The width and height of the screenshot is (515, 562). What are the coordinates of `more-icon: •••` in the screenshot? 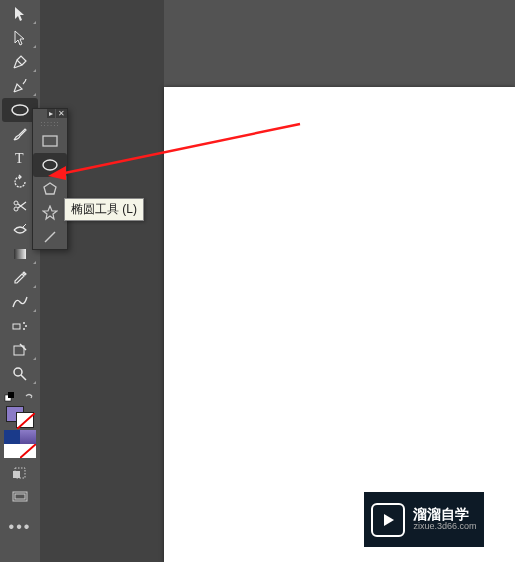 It's located at (20, 527).